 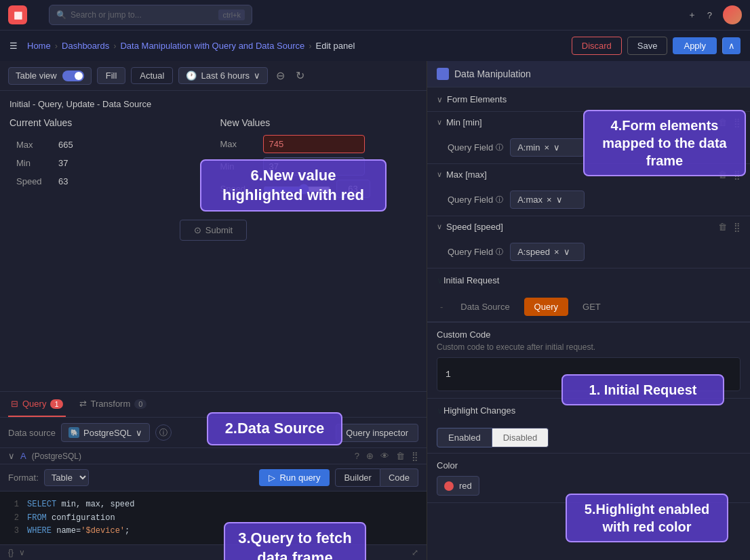 What do you see at coordinates (415, 553) in the screenshot?
I see `editor-resize-icon: ⤢` at bounding box center [415, 553].